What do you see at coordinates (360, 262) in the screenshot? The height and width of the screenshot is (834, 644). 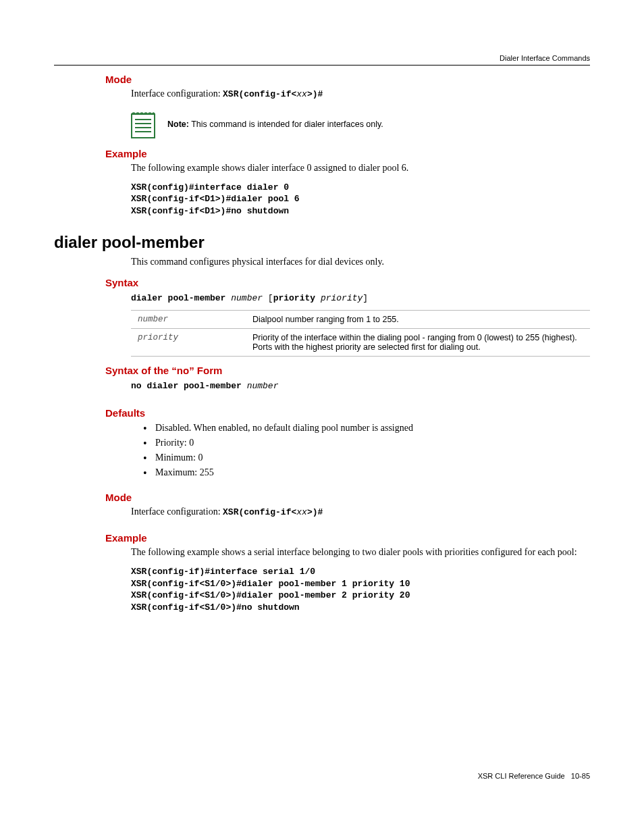 I see `command-desc: This command configures physical interfa…` at bounding box center [360, 262].